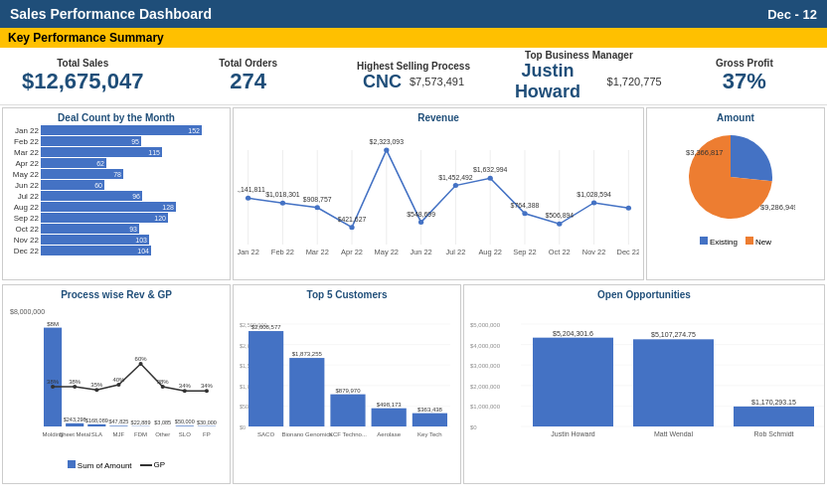 The image size is (827, 504). Describe the element at coordinates (207, 422) in the screenshot. I see `svg-text: $30,000` at that location.